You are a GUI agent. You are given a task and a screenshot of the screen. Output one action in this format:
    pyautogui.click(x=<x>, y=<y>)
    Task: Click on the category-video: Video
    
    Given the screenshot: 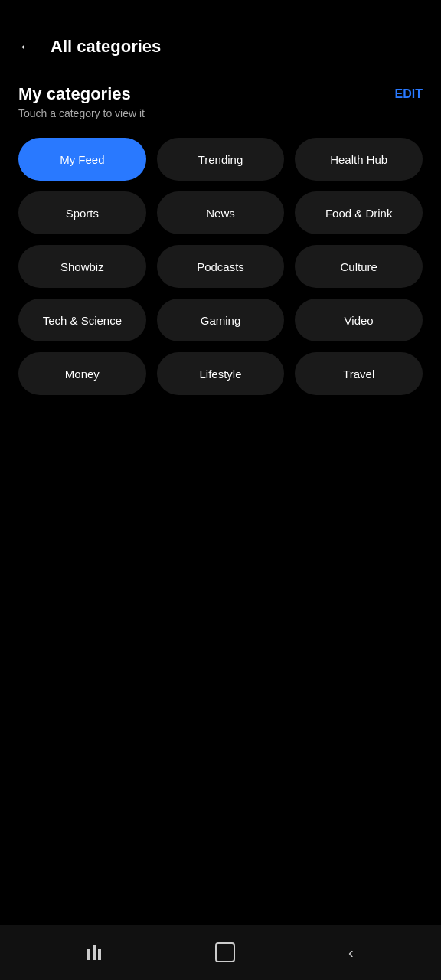 What is the action you would take?
    pyautogui.click(x=358, y=320)
    